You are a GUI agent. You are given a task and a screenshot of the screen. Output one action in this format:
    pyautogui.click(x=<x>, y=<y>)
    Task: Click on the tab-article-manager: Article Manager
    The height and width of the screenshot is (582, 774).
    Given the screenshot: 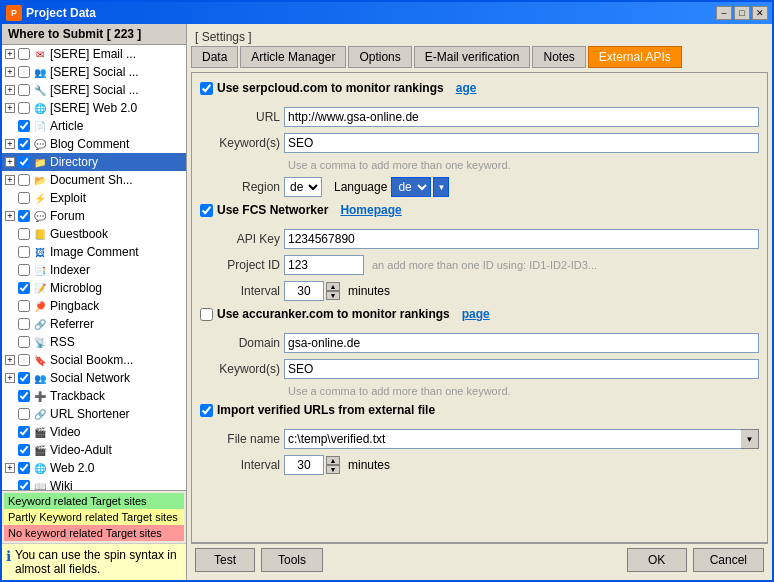 What is the action you would take?
    pyautogui.click(x=293, y=57)
    